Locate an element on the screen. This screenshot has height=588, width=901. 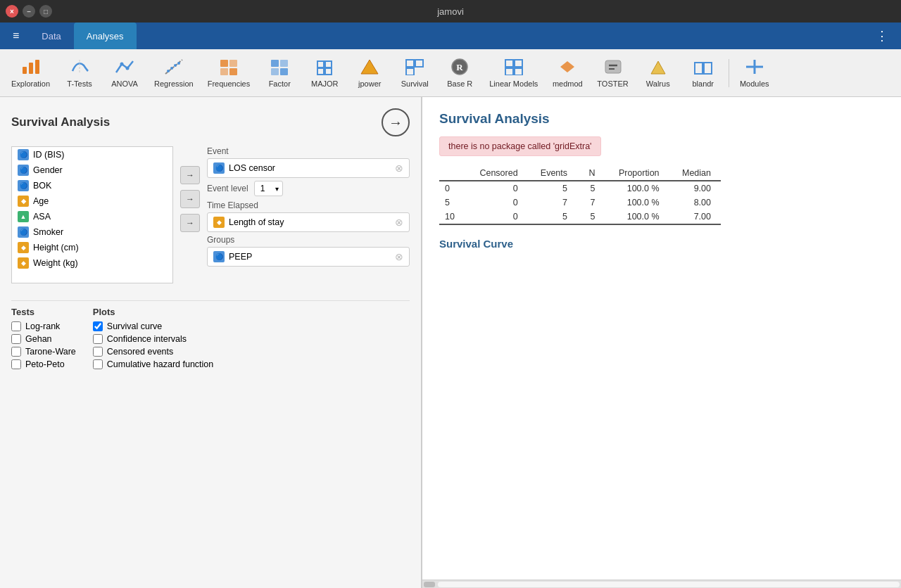
toolbar-exploration: Exploration is located at coordinates (31, 73).